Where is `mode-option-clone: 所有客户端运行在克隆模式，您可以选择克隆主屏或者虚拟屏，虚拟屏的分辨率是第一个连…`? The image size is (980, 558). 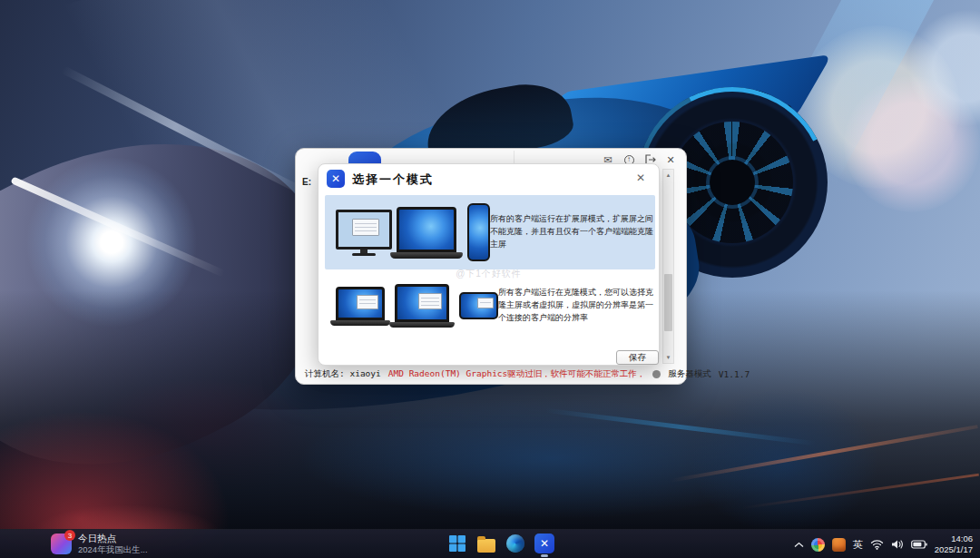
mode-option-clone: 所有客户端运行在克隆模式，您可以选择克隆主屏或者虚拟屏，虚拟屏的分辨率是第一个连… is located at coordinates (490, 306).